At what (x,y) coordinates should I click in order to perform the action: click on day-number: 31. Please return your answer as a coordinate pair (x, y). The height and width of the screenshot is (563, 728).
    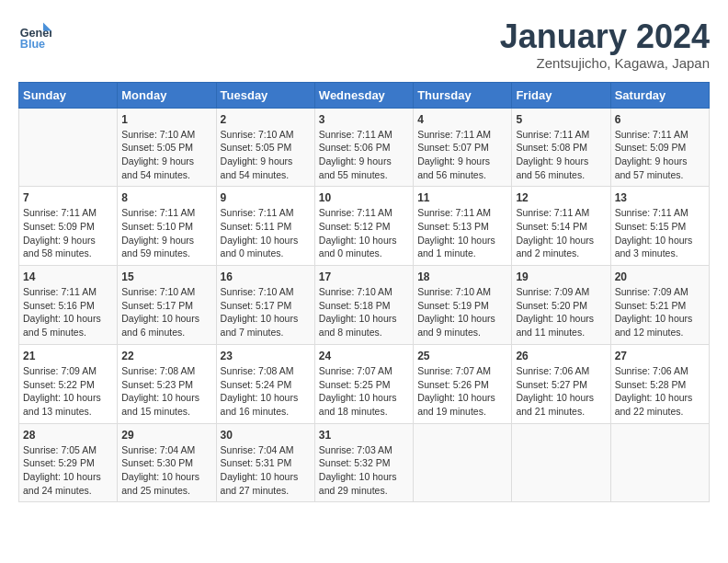
    Looking at the image, I should click on (364, 435).